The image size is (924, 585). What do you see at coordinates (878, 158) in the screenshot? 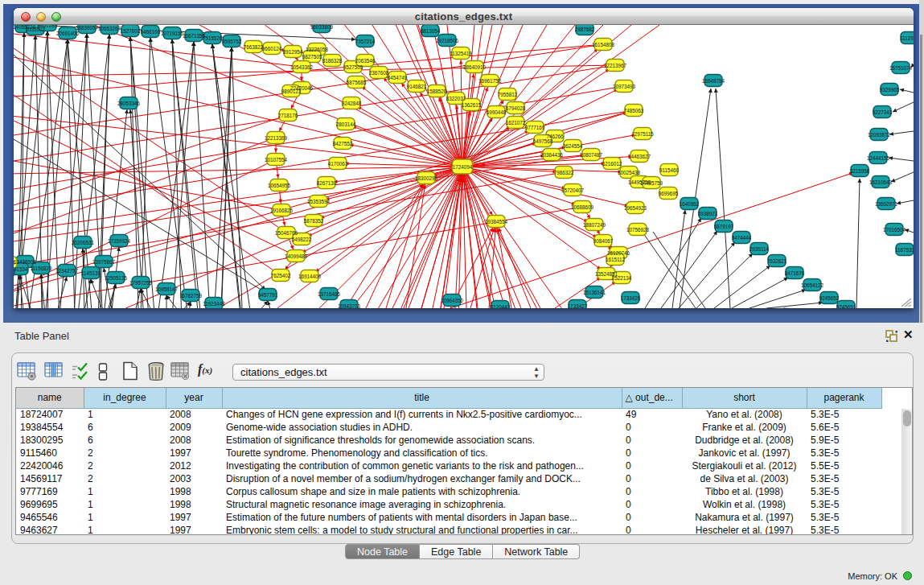
I see `svg-text: 12444155` at bounding box center [878, 158].